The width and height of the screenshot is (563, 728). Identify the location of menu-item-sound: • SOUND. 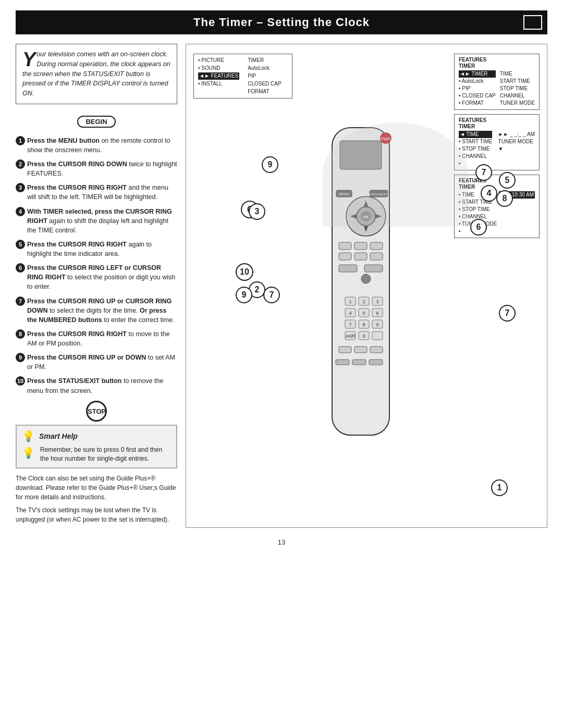
(219, 68).